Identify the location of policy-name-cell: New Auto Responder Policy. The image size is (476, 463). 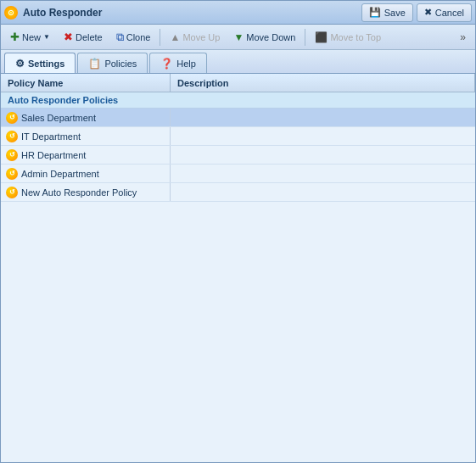
(86, 192).